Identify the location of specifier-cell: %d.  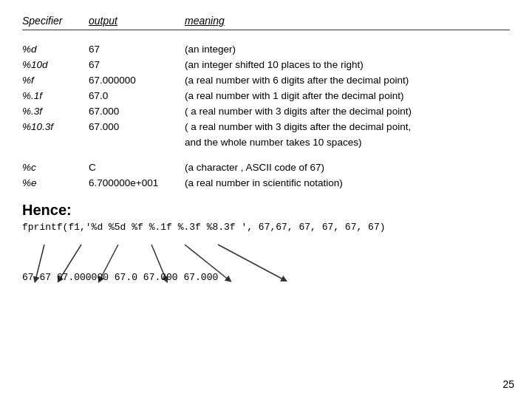
(55, 50).